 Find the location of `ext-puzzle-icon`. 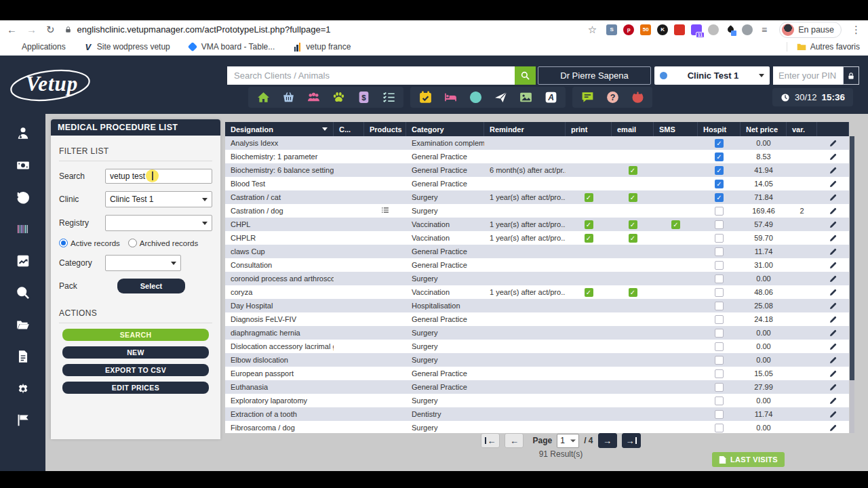

ext-puzzle-icon is located at coordinates (747, 30).